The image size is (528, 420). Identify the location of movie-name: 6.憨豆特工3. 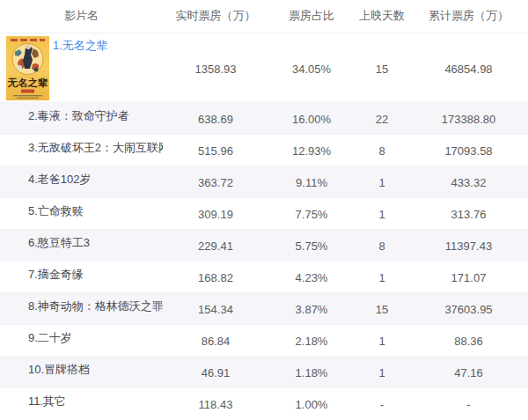
(59, 243).